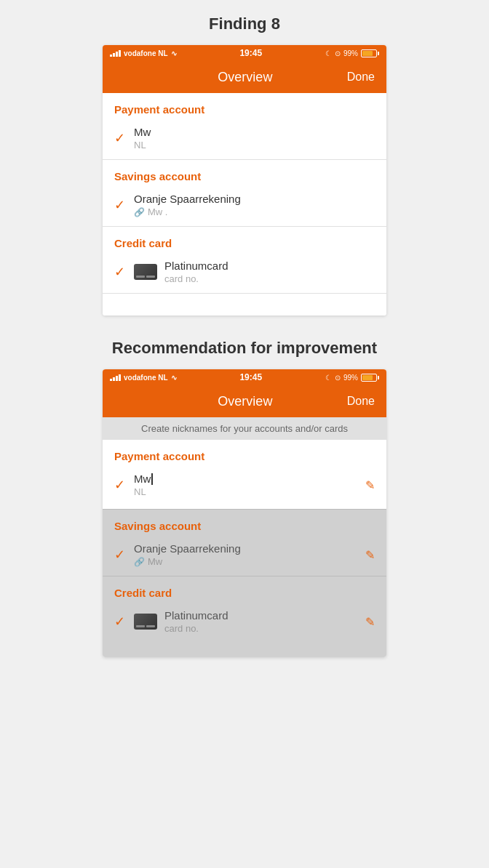  I want to click on rec-savings-account-row: ✓ Oranje Spaarrekening 🔗 Mw ✎, so click(244, 556).